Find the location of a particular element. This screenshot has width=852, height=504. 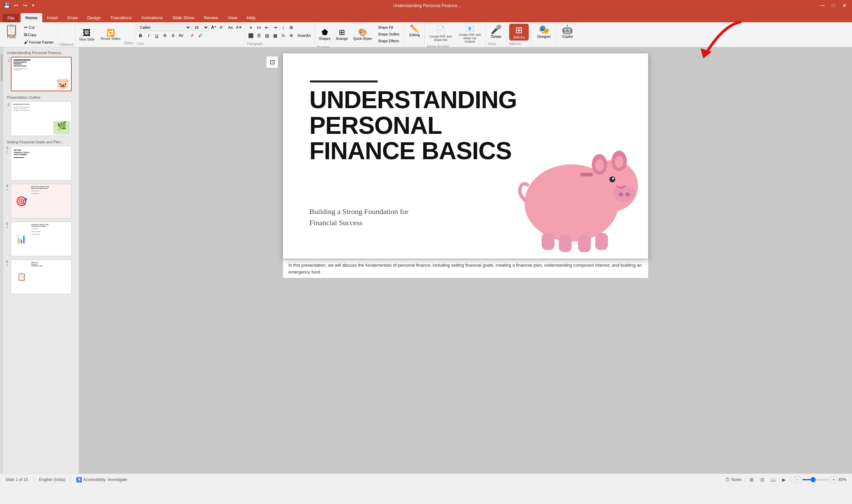

align-center-button: ☰ is located at coordinates (259, 35).